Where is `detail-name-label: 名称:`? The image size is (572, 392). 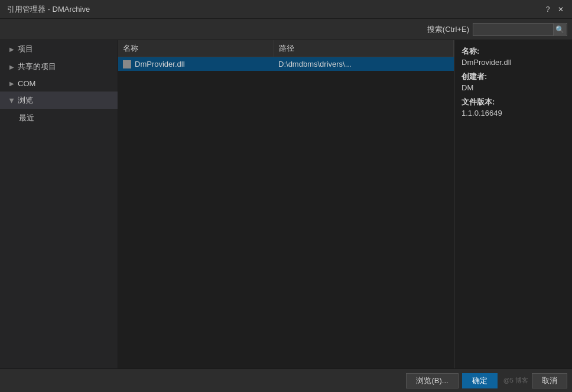
detail-name-label: 名称: is located at coordinates (513, 51).